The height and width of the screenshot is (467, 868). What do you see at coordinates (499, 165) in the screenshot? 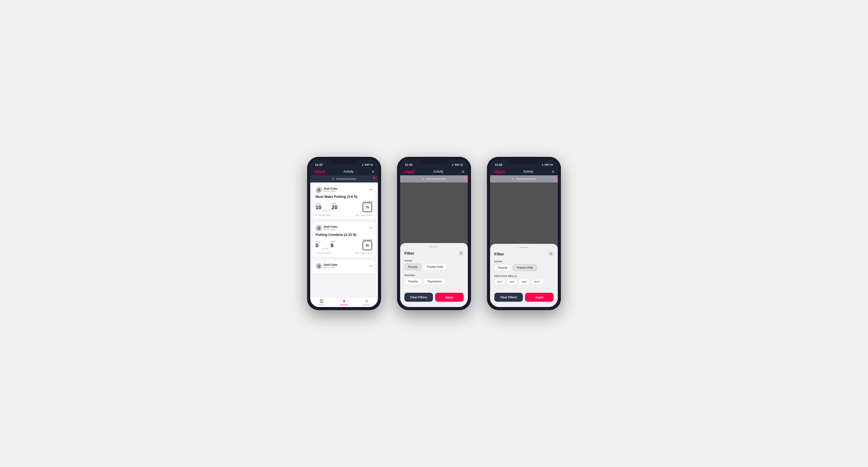
I see `status-time-3: 11:33` at bounding box center [499, 165].